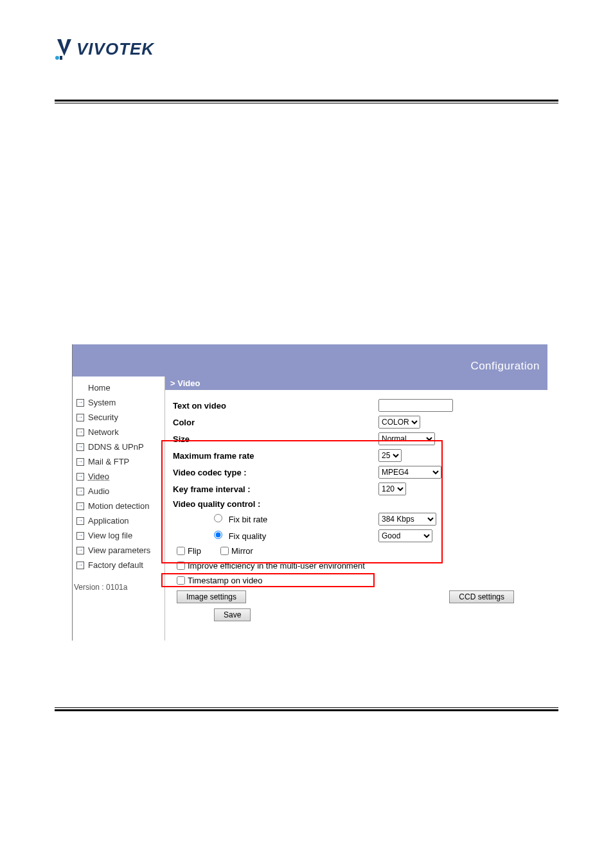  I want to click on sidebar-item-label: Application, so click(109, 520).